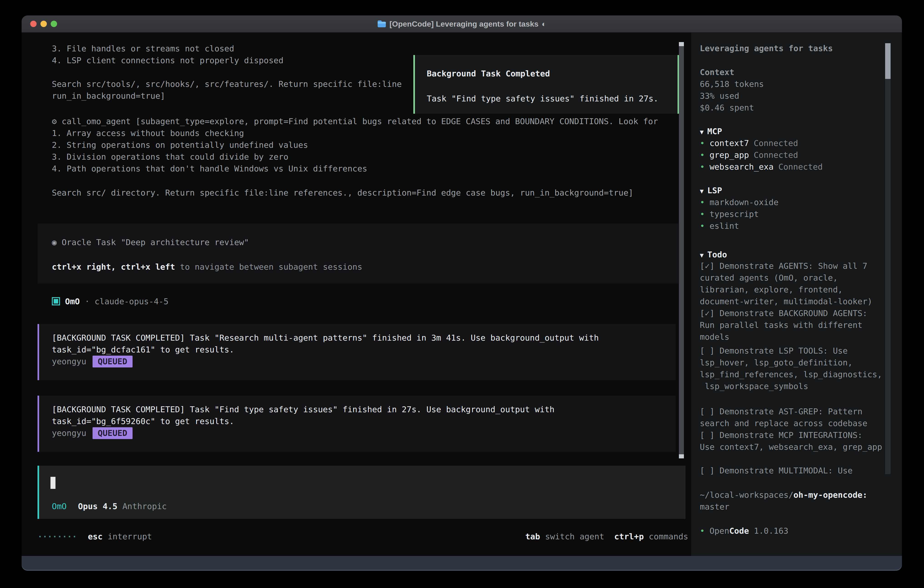  I want to click on tool-call-line: 2. String operations on potentially unde…, so click(180, 145).